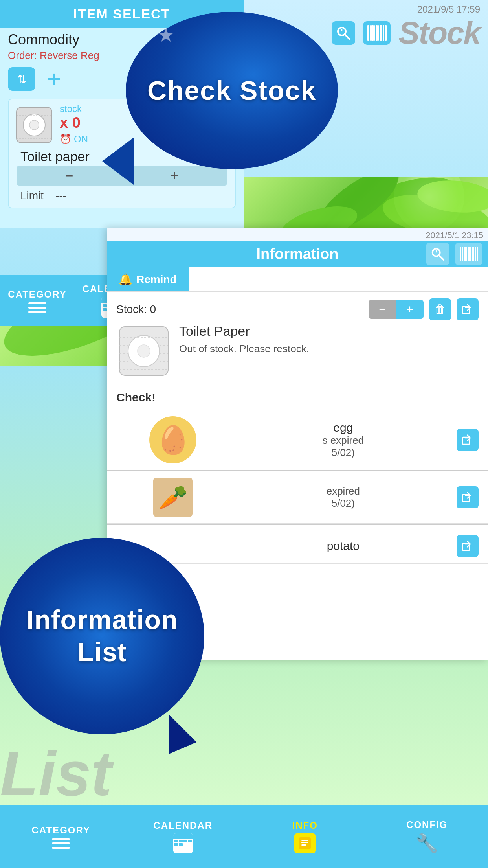 This screenshot has width=488, height=868. Describe the element at coordinates (305, 843) in the screenshot. I see `nav-info-icon` at that location.